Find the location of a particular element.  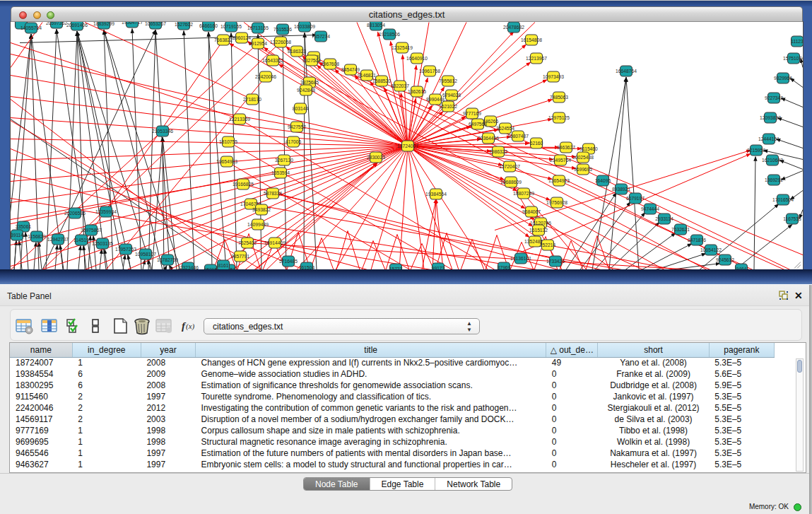

svg-text: 9242848 is located at coordinates (306, 89).